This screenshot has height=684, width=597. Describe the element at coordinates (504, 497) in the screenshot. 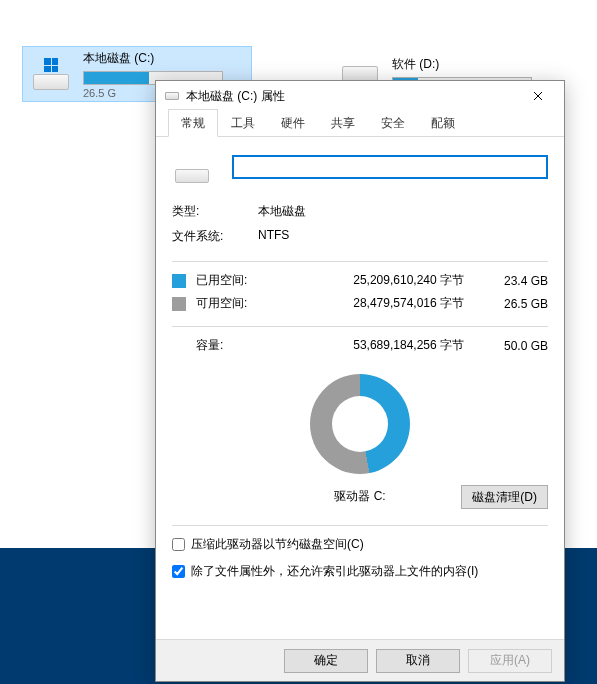

I see `disk-cleanup-button: 磁盘清理(D)` at that location.